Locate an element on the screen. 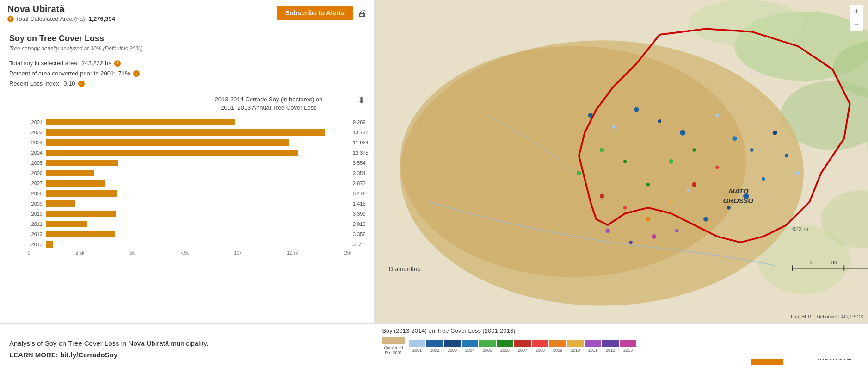 The image size is (868, 374). x-axis-label: 2.5k is located at coordinates (80, 253).